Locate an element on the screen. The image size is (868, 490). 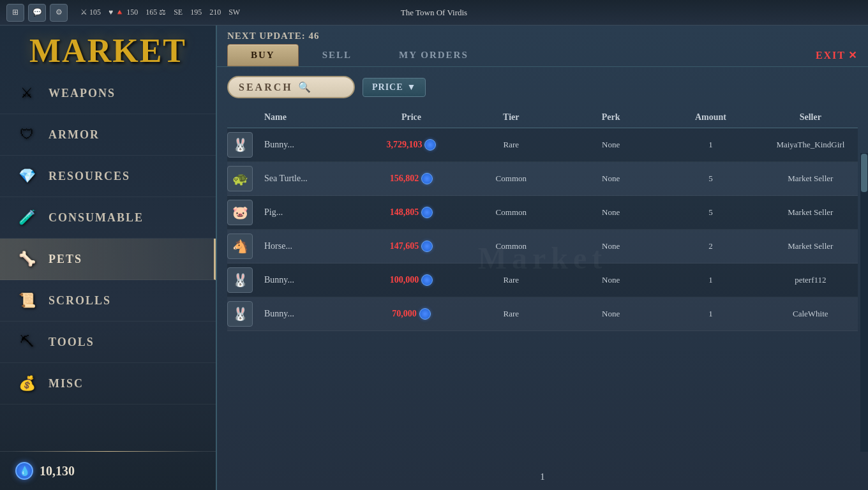
location-text: The Town Of Virdis is located at coordinates (434, 13).